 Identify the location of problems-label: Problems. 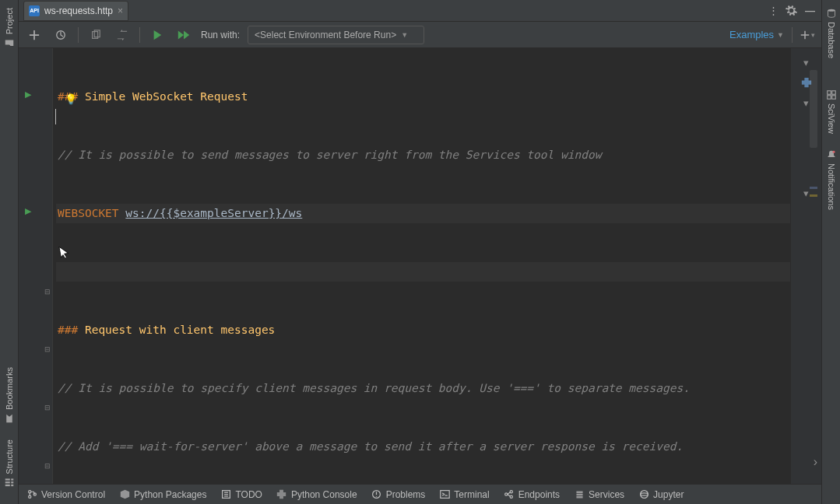
(406, 495).